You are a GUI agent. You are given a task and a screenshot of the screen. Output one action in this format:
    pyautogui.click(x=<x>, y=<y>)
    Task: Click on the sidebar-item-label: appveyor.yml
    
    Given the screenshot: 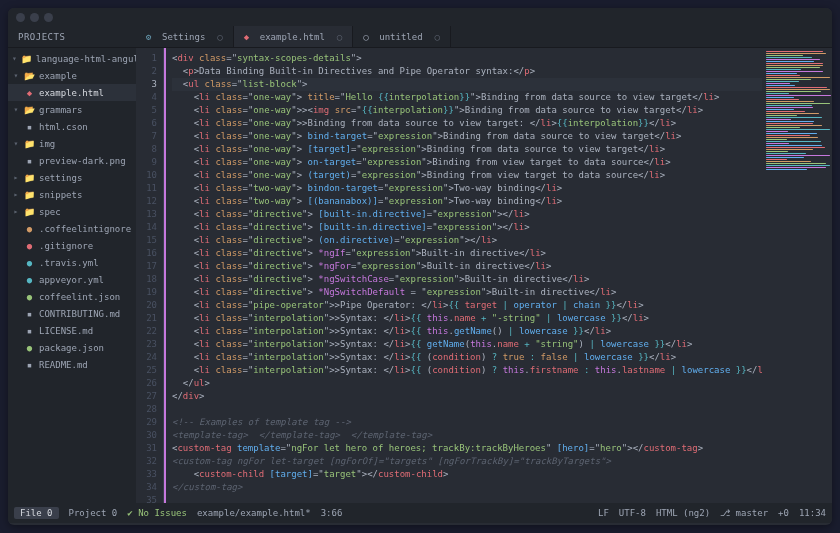 What is the action you would take?
    pyautogui.click(x=72, y=280)
    